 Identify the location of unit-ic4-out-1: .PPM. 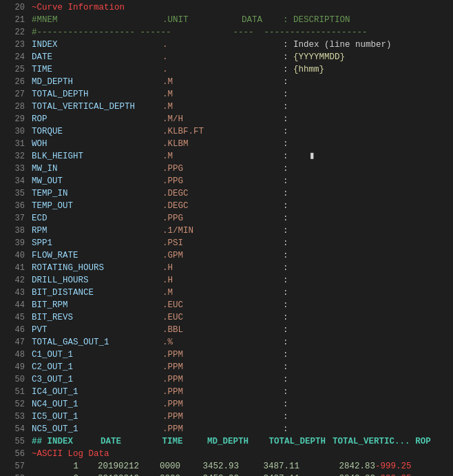
(202, 392).